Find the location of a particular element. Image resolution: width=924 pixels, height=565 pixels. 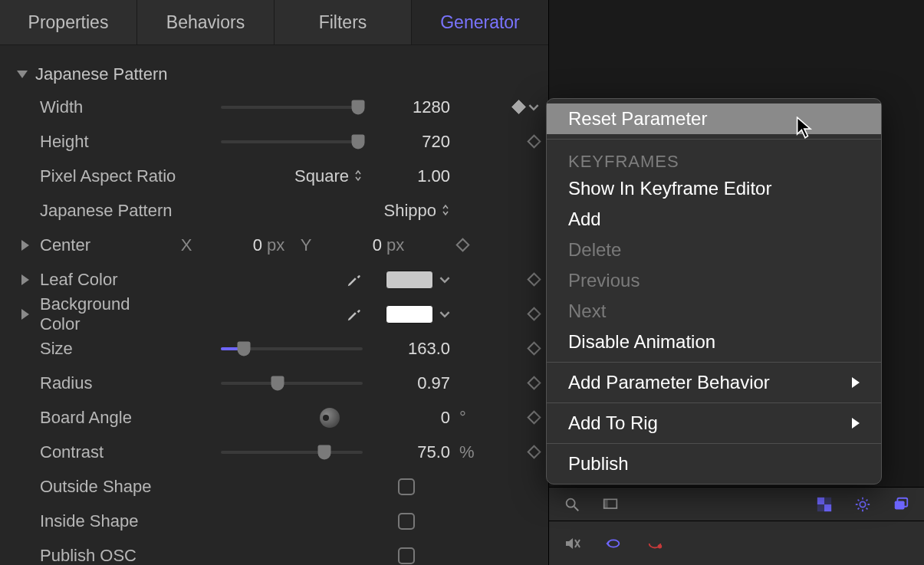

menu-add-to-rig: Add To Rig is located at coordinates (714, 423).